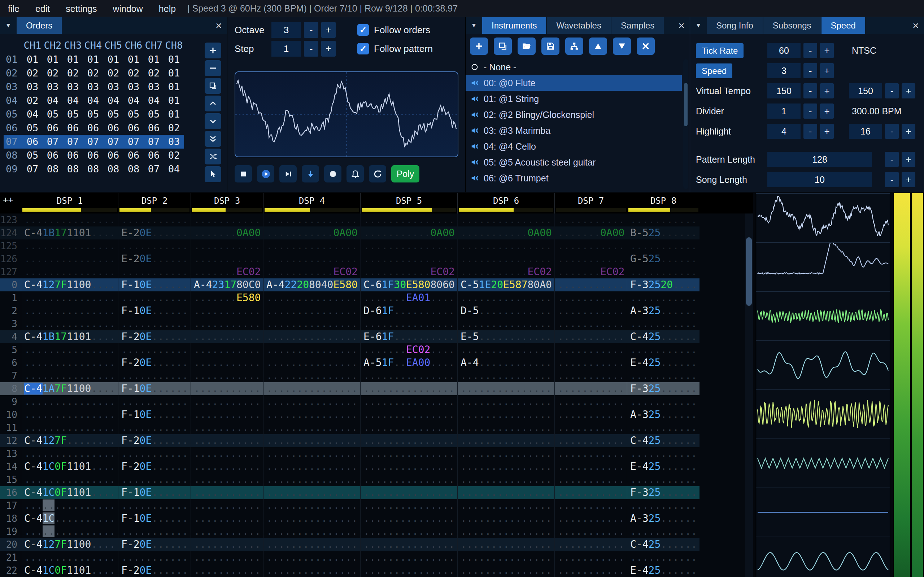  Describe the element at coordinates (810, 50) in the screenshot. I see `tick-rate-minus-button: -` at that location.